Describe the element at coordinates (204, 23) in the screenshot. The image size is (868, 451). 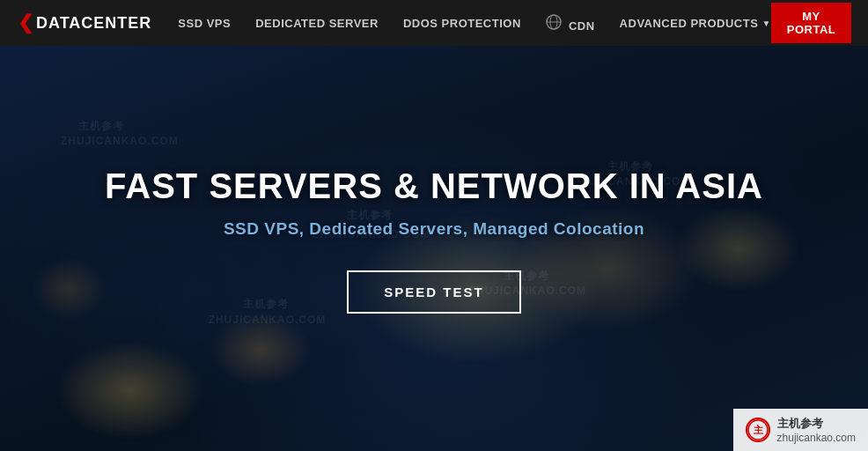
I see `nav-ssd-vps: SSD VPS` at that location.